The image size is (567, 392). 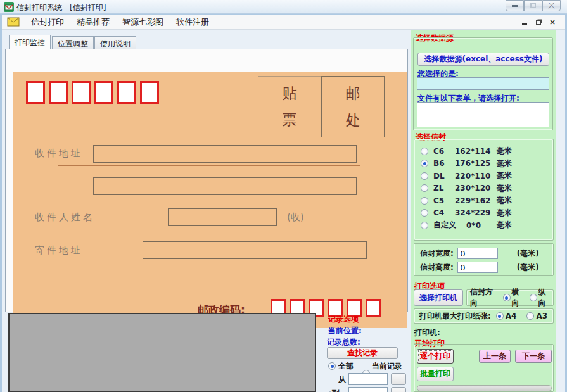 What do you see at coordinates (162, 352) in the screenshot?
I see `record-preview-panel` at bounding box center [162, 352].